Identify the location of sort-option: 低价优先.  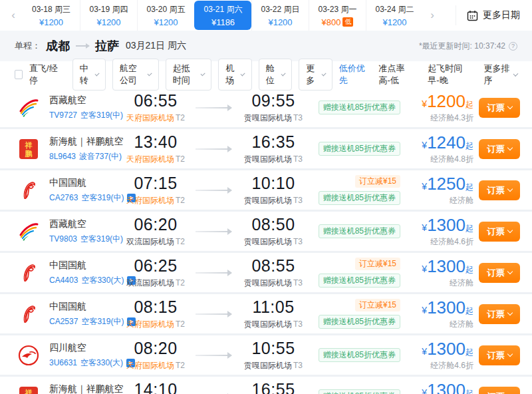
(353, 75).